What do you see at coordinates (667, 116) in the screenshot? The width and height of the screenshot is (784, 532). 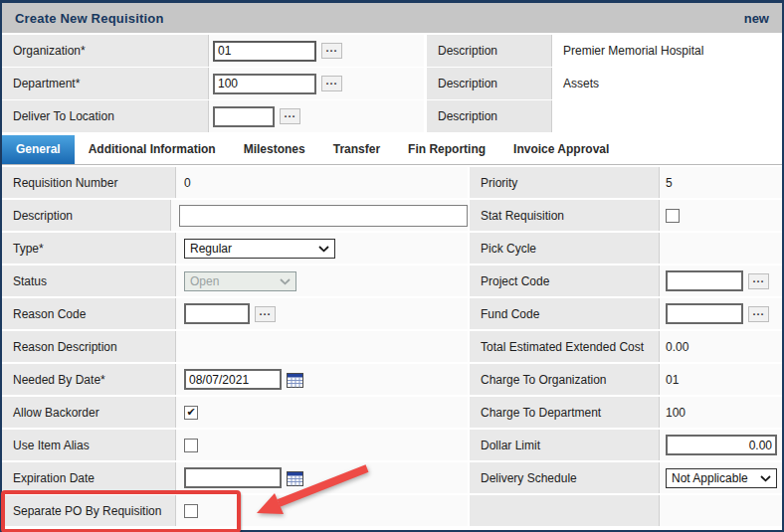 I see `deliver-description-value` at bounding box center [667, 116].